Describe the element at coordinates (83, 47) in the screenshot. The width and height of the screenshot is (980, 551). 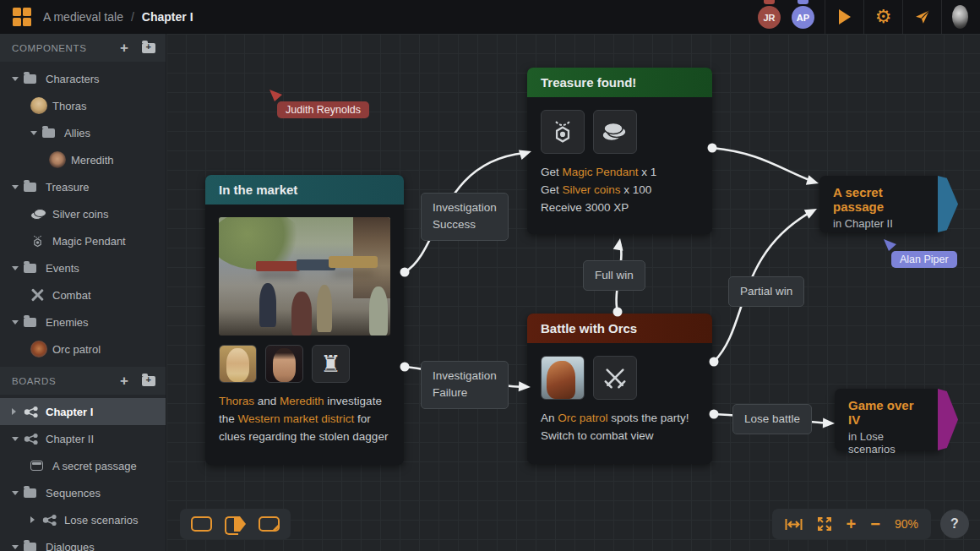
I see `components-section-header: COMPONENTS +` at that location.